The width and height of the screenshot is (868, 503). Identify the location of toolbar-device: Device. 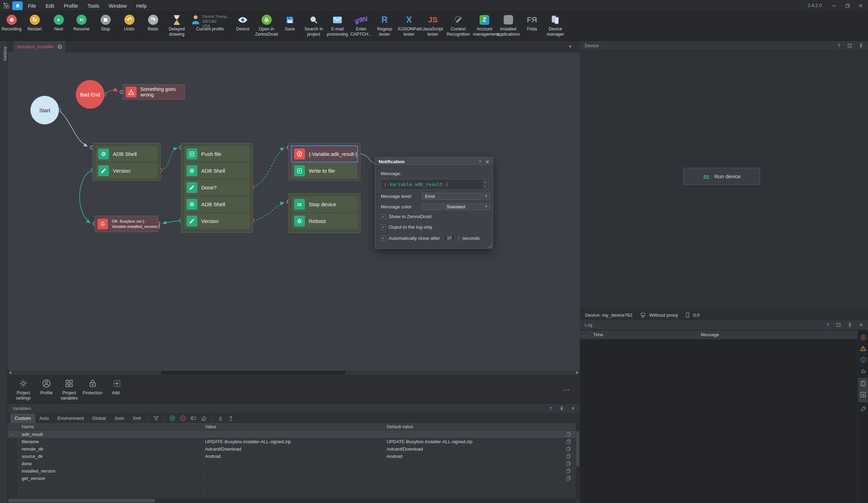
(243, 23).